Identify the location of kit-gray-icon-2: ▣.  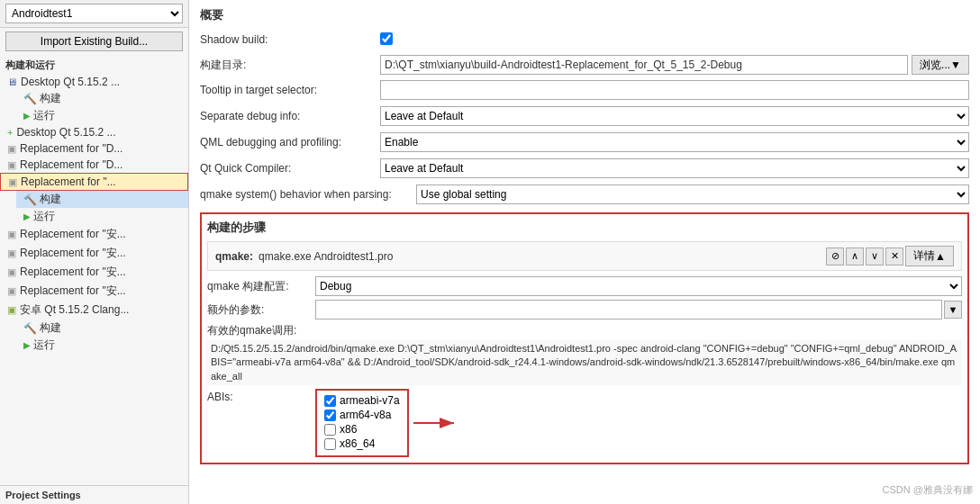
(12, 166).